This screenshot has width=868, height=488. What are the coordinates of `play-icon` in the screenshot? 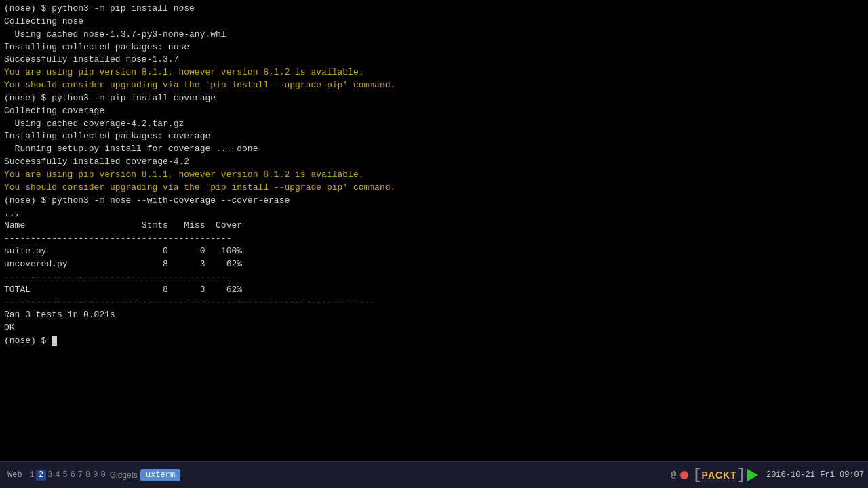 It's located at (753, 475).